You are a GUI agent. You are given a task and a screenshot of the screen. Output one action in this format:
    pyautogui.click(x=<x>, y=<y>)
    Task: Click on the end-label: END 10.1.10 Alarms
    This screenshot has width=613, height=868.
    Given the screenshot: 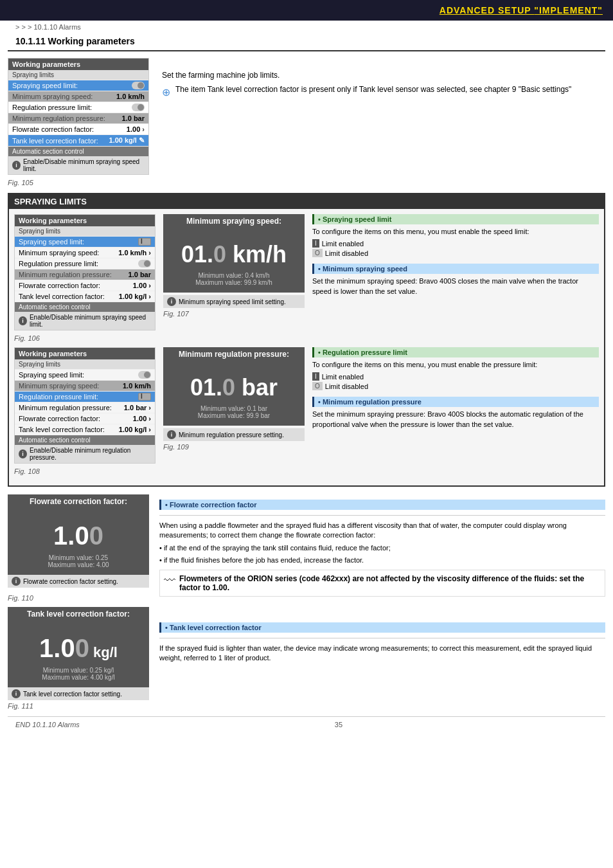 What is the action you would take?
    pyautogui.click(x=48, y=725)
    